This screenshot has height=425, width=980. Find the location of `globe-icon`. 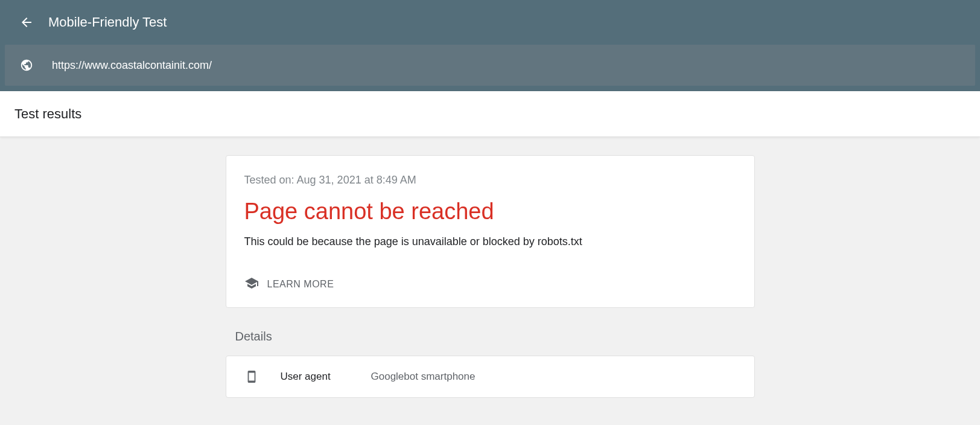

globe-icon is located at coordinates (27, 65).